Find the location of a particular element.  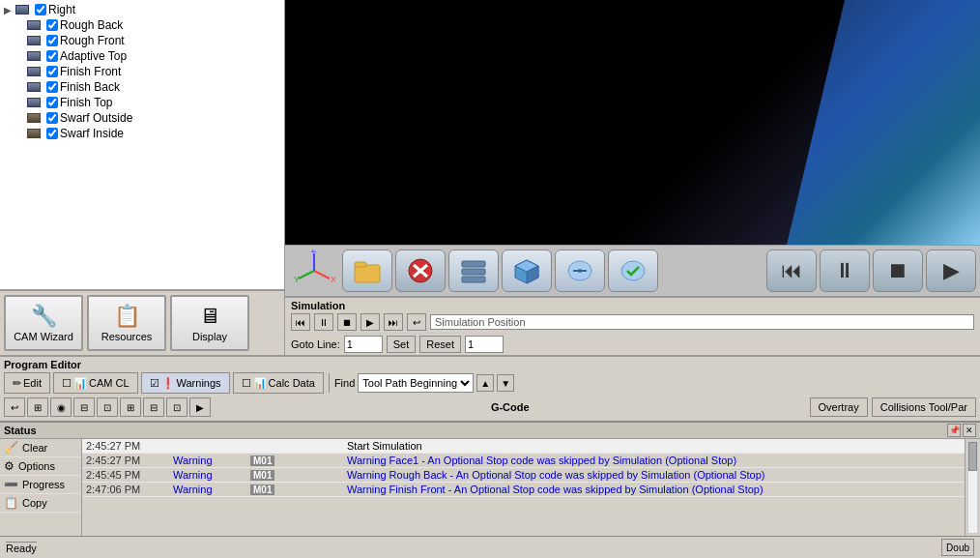

checkbox-finish-top is located at coordinates (52, 103).